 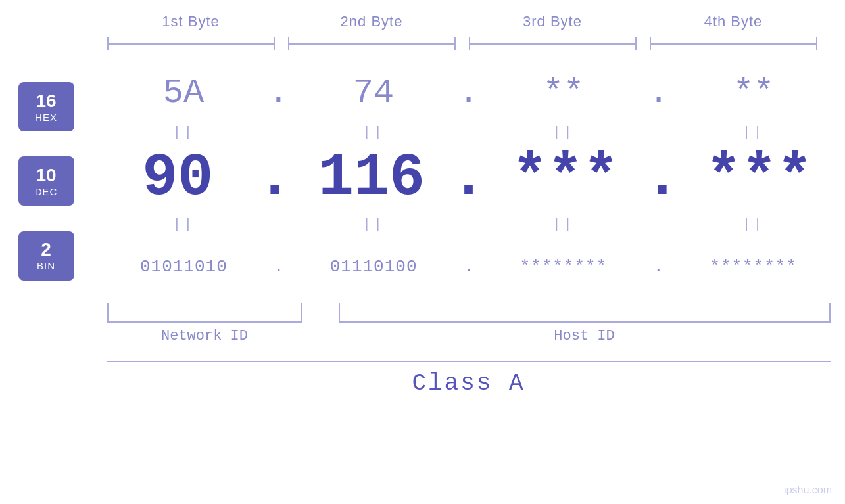 What do you see at coordinates (564, 267) in the screenshot?
I see `bin-byte3: ********` at bounding box center [564, 267].